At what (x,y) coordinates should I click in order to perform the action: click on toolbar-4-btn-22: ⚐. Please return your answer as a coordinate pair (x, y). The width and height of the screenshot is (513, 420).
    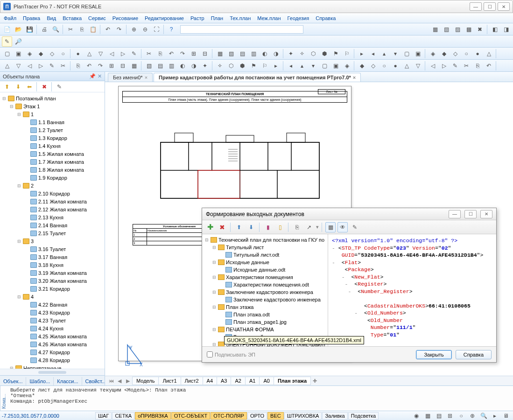
    Looking at the image, I should click on (265, 66).